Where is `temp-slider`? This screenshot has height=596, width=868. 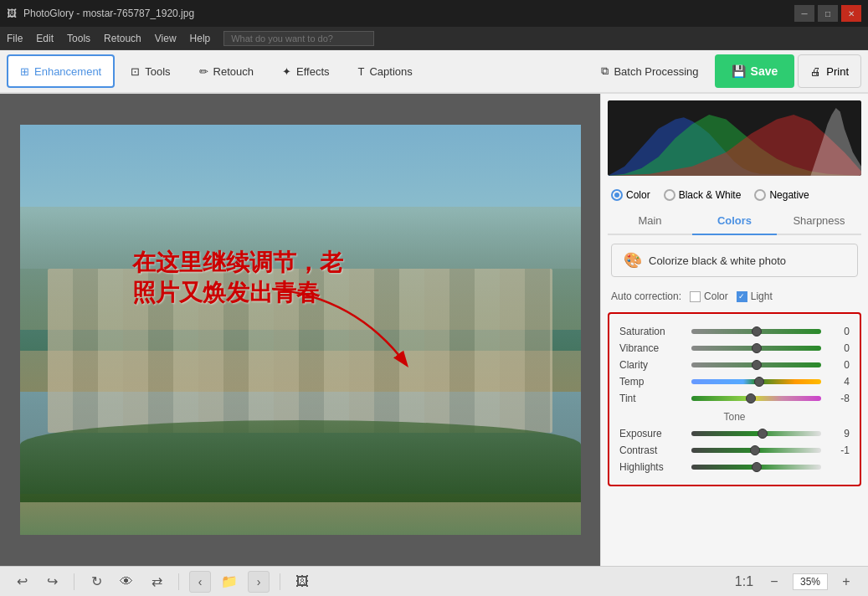 temp-slider is located at coordinates (757, 382).